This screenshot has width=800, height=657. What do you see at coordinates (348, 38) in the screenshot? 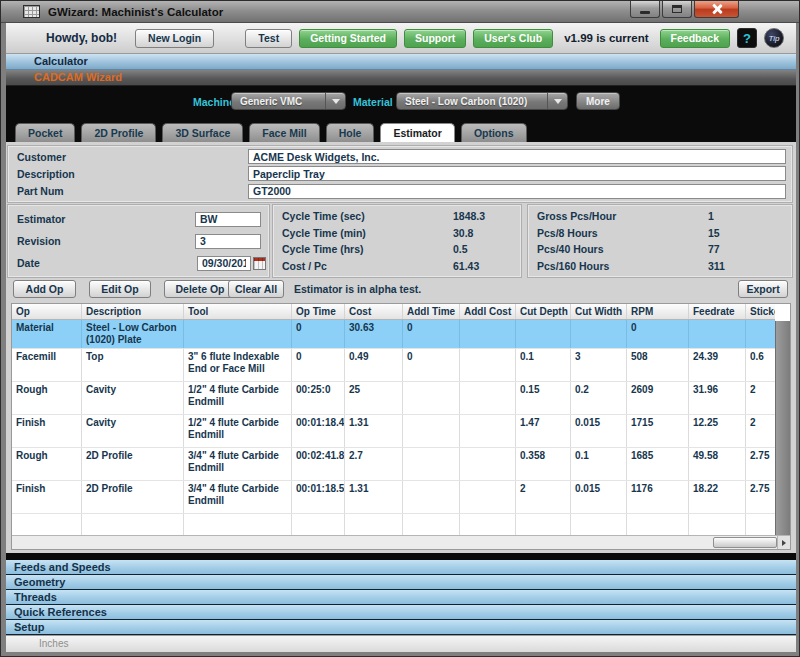
I see `getting-started-button: Getting Started` at bounding box center [348, 38].